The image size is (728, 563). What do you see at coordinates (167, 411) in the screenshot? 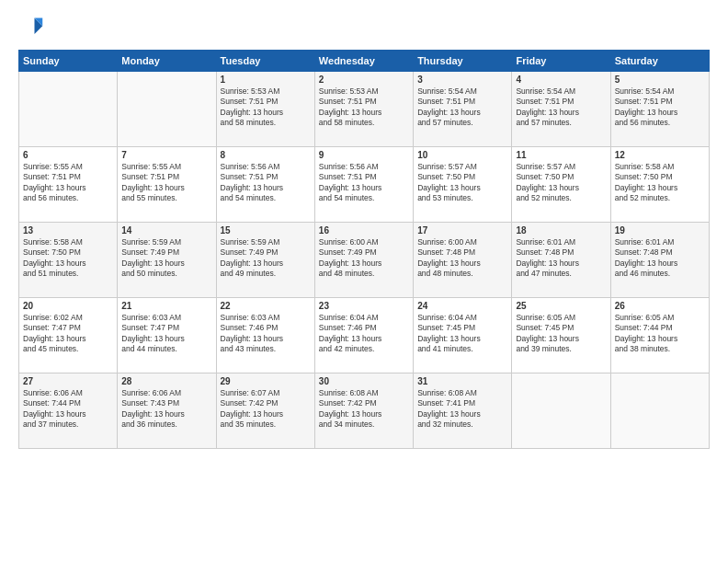
I see `calendar-cell: 28Sunrise: 6:06 AM Sunset: 7:43 PM Dayli…` at bounding box center [167, 411].